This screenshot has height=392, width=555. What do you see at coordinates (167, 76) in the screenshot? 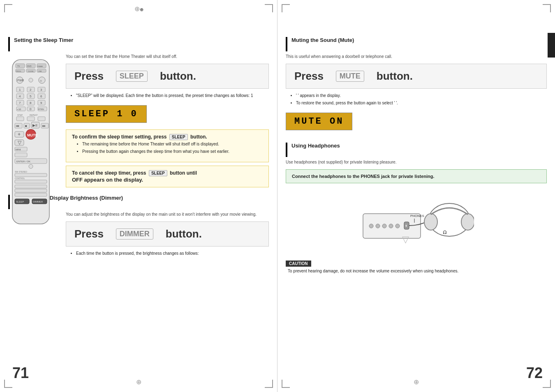
I see `sleep-press-box: Press SLEEP button.` at bounding box center [167, 76].